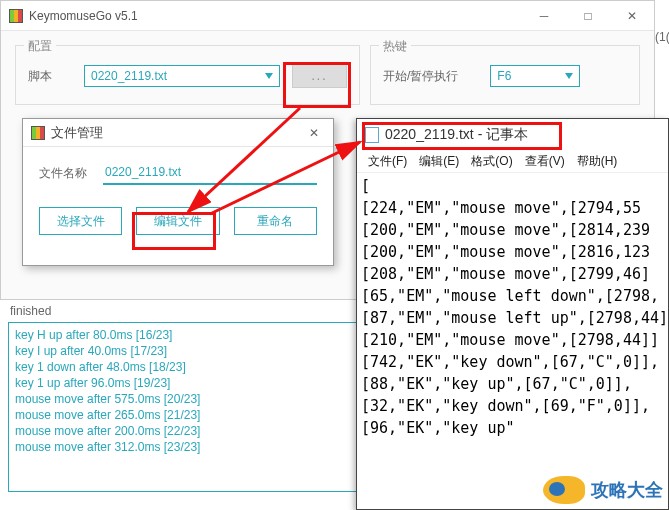 Image resolution: width=669 pixels, height=510 pixels. Describe the element at coordinates (182, 76) in the screenshot. I see `script-dropdown: 0220_2119.txt` at that location.